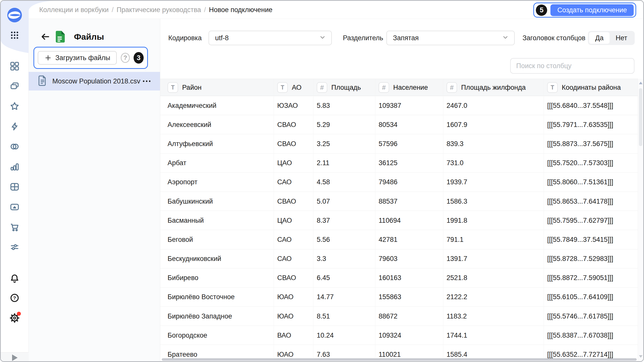 The image size is (644, 362). I want to click on table-cell: [[[55.6840...37.5548]]], so click(580, 106).